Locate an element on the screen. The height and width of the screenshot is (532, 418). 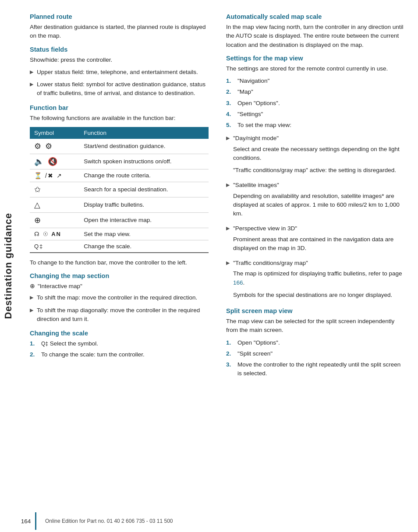
status-fields-title: Status fields is located at coordinates (119, 49).